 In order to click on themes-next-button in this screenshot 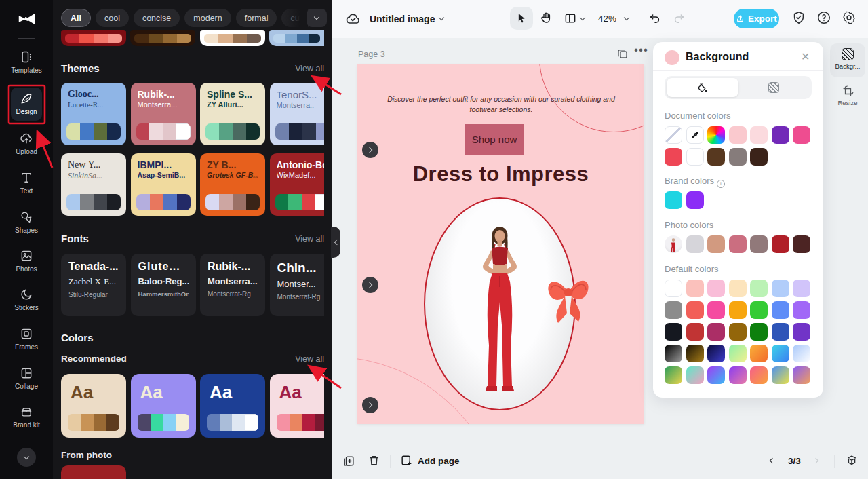, I will do `click(370, 150)`.